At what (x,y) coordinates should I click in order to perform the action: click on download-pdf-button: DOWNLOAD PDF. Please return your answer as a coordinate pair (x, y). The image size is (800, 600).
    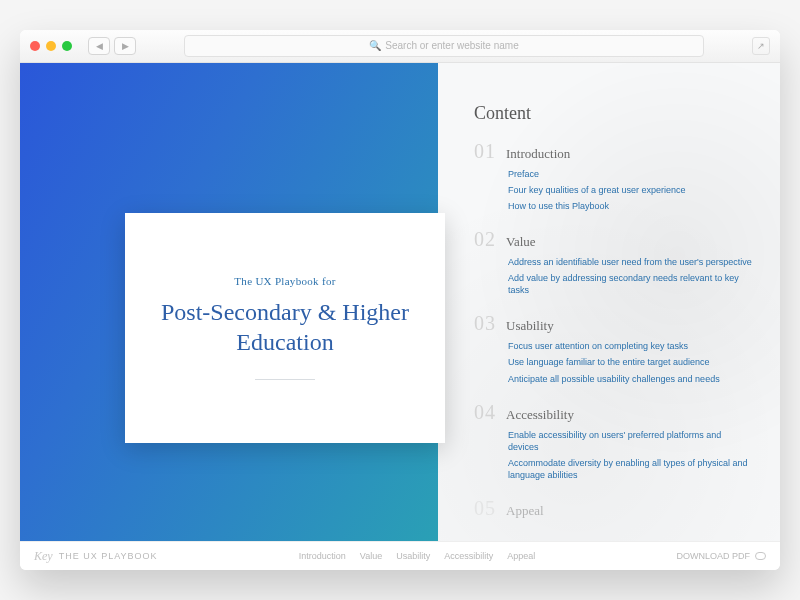
    Looking at the image, I should click on (721, 556).